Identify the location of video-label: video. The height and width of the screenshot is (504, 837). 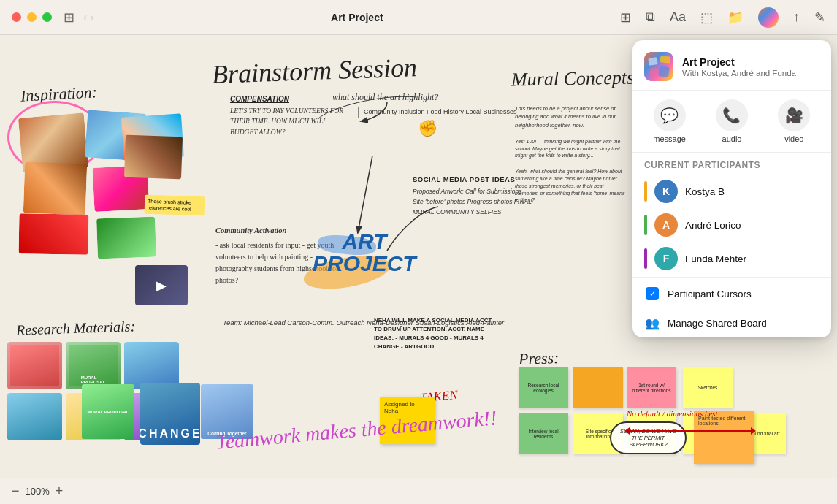
(794, 139).